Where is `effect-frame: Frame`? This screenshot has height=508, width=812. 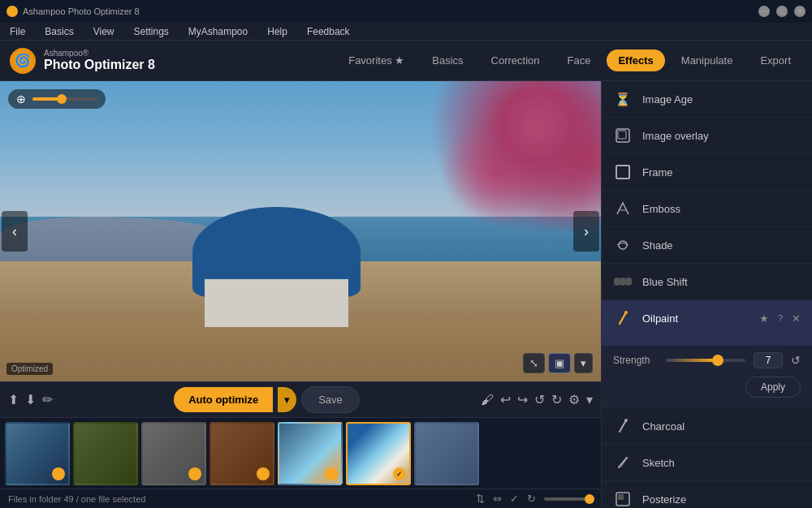
effect-frame: Frame is located at coordinates (706, 172).